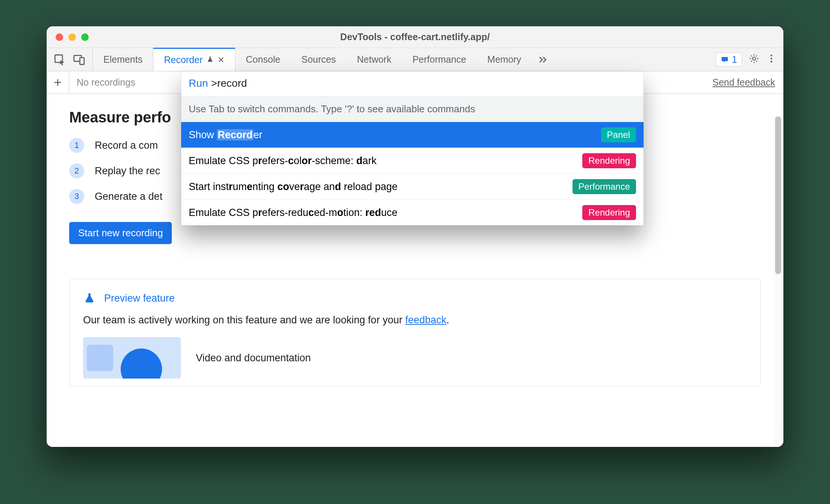  What do you see at coordinates (77, 171) in the screenshot?
I see `step-number: 2` at bounding box center [77, 171].